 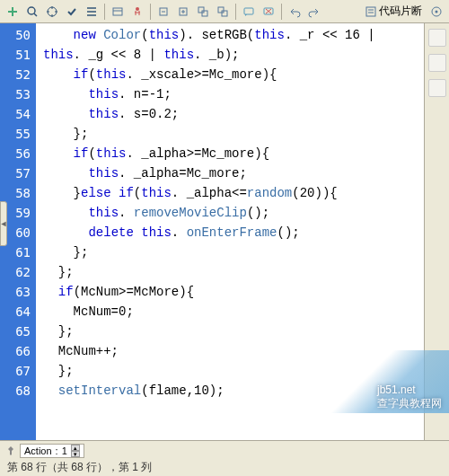 I want to click on add-script-icon, so click(x=13, y=12).